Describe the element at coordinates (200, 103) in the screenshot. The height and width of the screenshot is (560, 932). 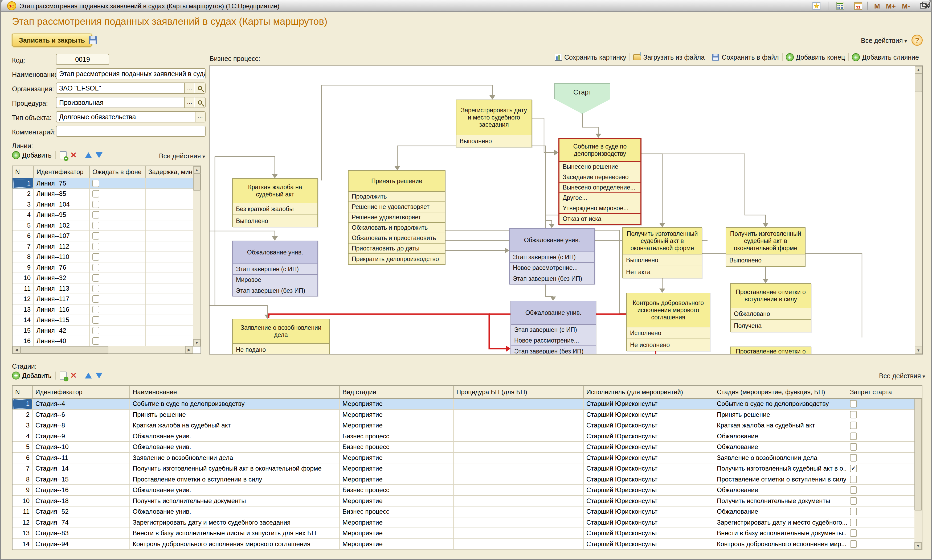
I see `proc-search-button` at that location.